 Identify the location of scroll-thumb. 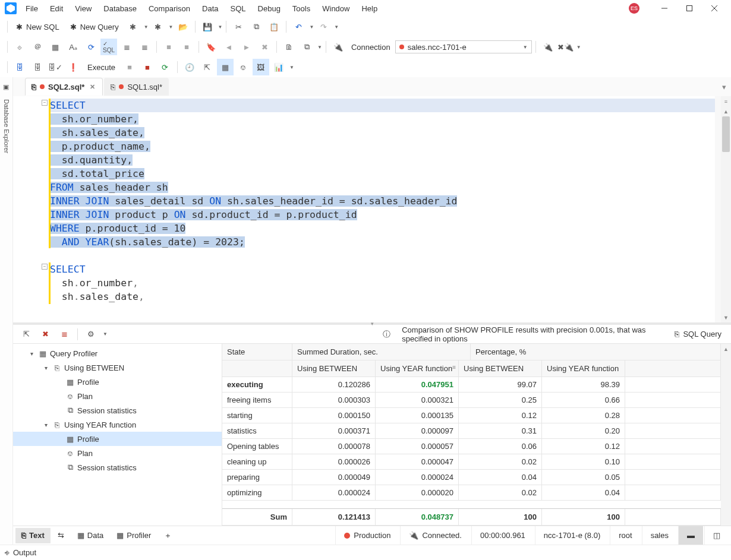
(726, 134).